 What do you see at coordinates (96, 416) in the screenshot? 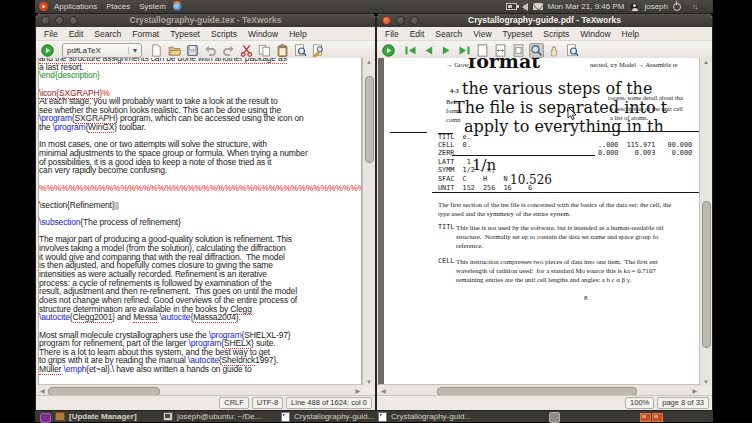
I see `taskbar-item: [Update Manager]` at bounding box center [96, 416].